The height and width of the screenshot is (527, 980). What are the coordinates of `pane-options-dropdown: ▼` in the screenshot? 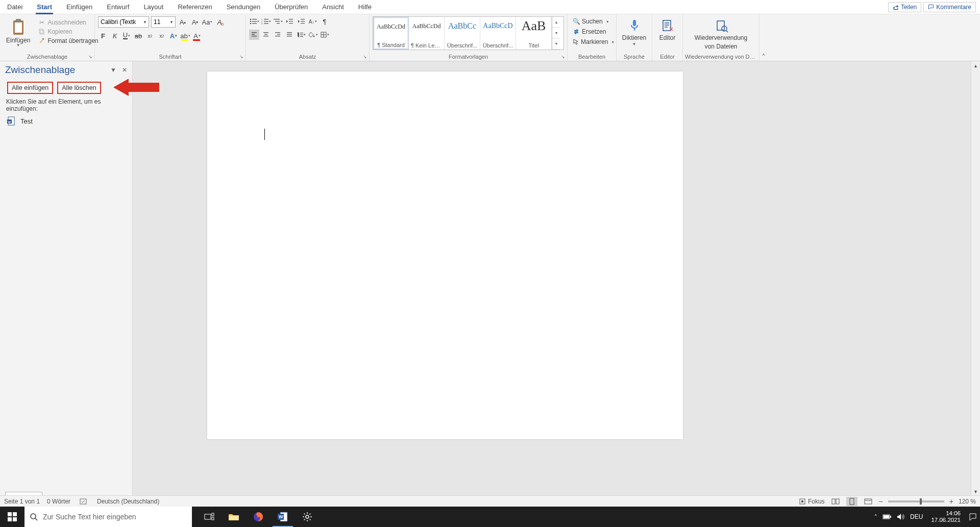 It's located at (113, 70).